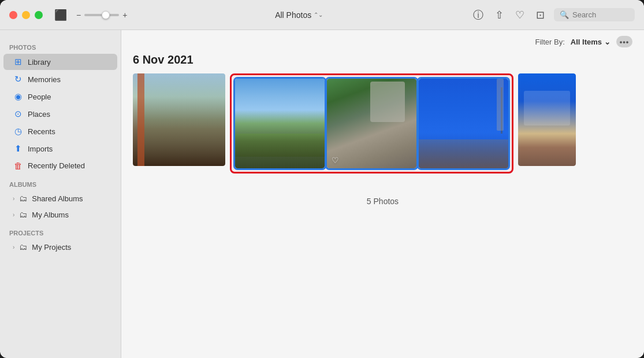 The height and width of the screenshot is (358, 644). Describe the element at coordinates (42, 132) in the screenshot. I see `sidebar-item-label: Recents` at that location.